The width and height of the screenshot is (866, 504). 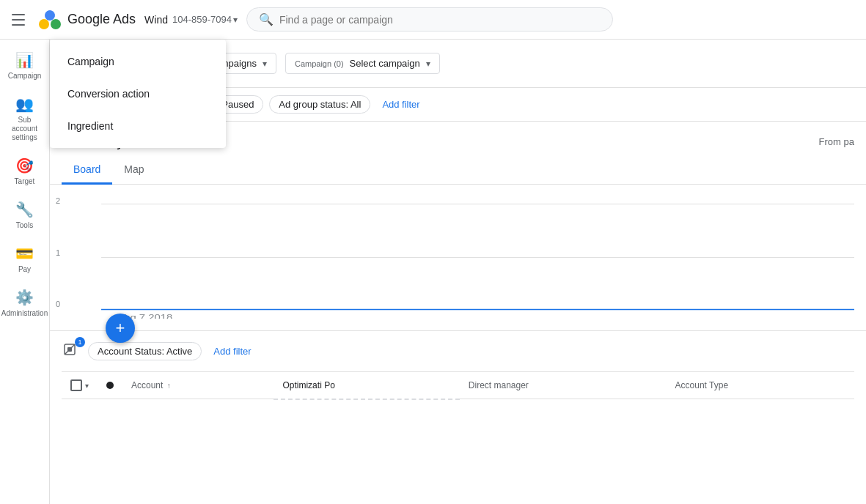 What do you see at coordinates (25, 171) in the screenshot?
I see `sidebar-item-target: 🎯 Target` at bounding box center [25, 171].